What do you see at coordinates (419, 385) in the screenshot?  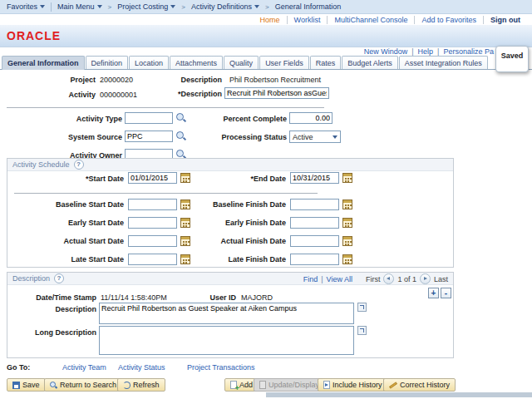 I see `correct-history-button: Correct History` at bounding box center [419, 385].